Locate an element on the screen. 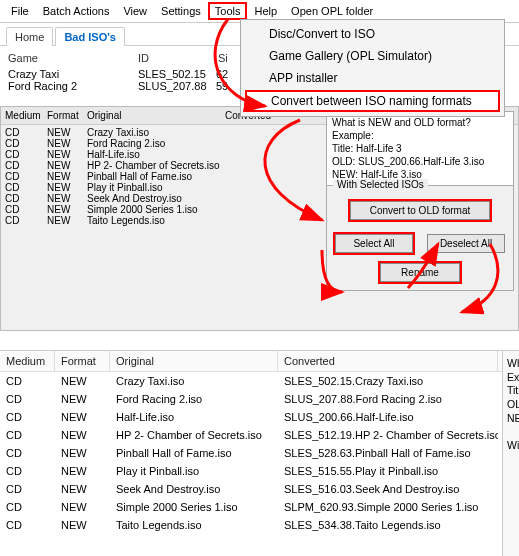 The image size is (519, 556). side-info-clipped: What i Exam Title: H OLD: S NEW: With S is located at coordinates (510, 454).